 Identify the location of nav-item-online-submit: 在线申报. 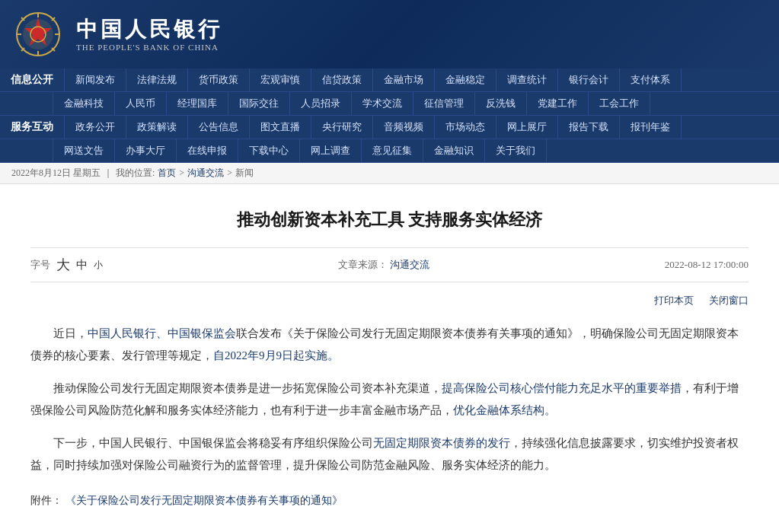
(207, 151).